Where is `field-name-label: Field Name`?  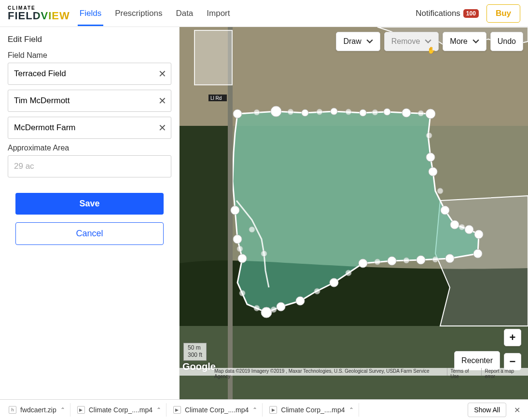
field-name-label: Field Name is located at coordinates (90, 55).